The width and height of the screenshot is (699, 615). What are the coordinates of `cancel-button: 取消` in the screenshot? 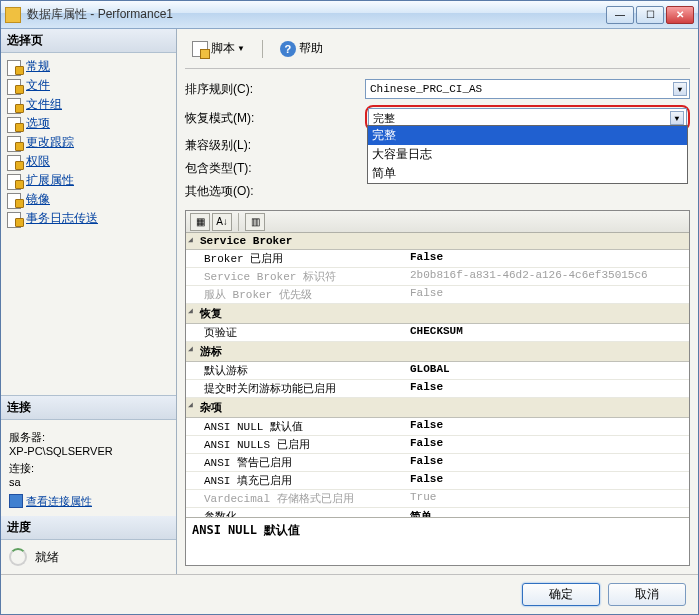 It's located at (647, 594).